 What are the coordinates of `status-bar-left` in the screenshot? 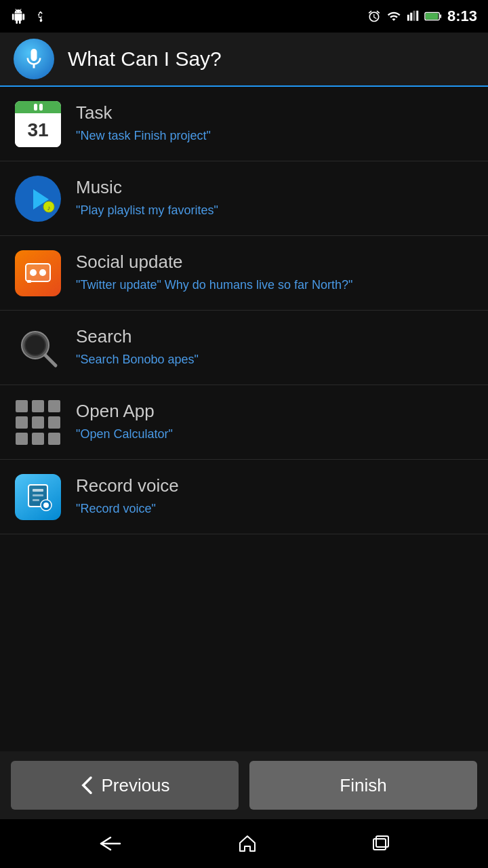 It's located at (28, 16).